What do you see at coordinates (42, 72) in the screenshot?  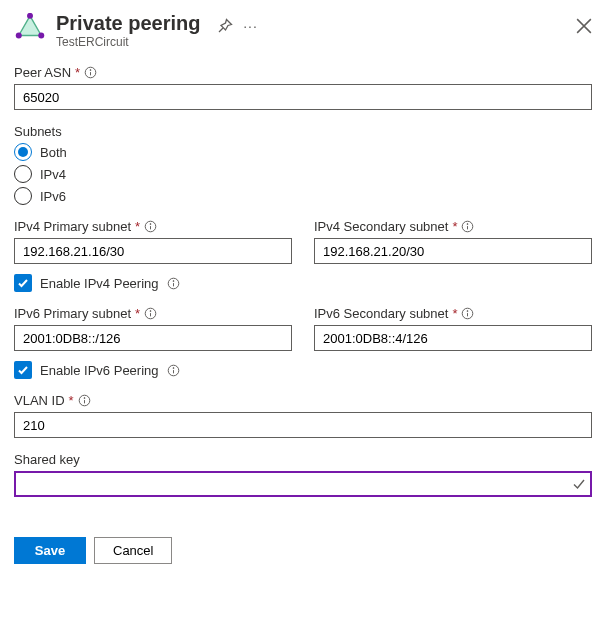 I see `peer-asn-label: Peer ASN` at bounding box center [42, 72].